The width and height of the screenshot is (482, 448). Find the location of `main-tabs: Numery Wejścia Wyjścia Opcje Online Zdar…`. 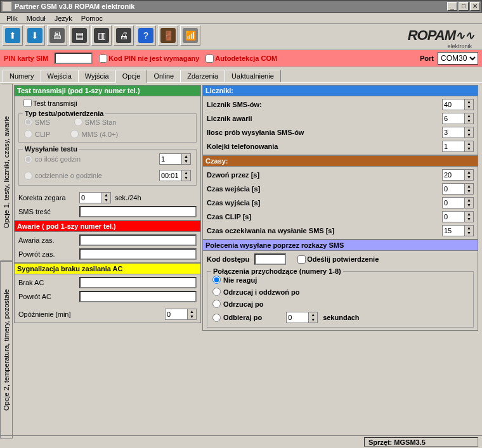

main-tabs: Numery Wejścia Wyjścia Opcje Online Zdar… is located at coordinates (241, 75).